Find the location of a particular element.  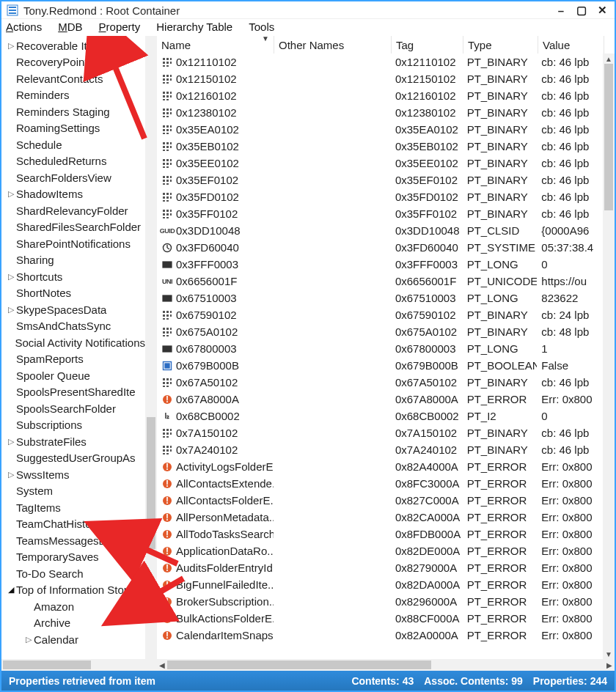

table-row: !CalendarItemSnaps0x82A0000APT_ERRORErr:… is located at coordinates (380, 635).